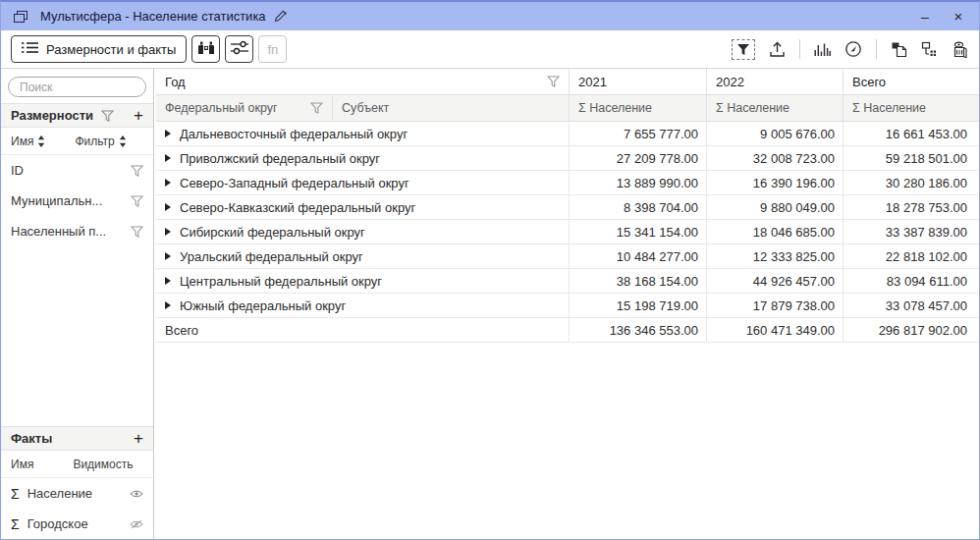 The width and height of the screenshot is (980, 540). What do you see at coordinates (743, 49) in the screenshot?
I see `filter-toggle-icon` at bounding box center [743, 49].